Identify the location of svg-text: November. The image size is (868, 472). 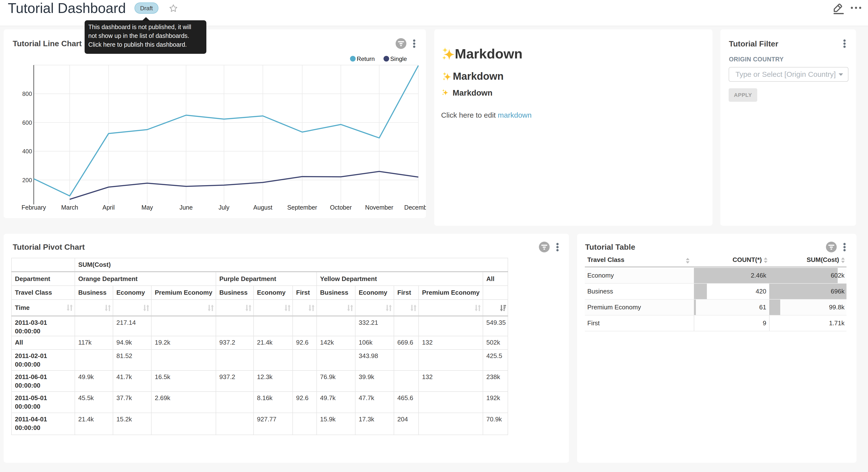
(379, 207).